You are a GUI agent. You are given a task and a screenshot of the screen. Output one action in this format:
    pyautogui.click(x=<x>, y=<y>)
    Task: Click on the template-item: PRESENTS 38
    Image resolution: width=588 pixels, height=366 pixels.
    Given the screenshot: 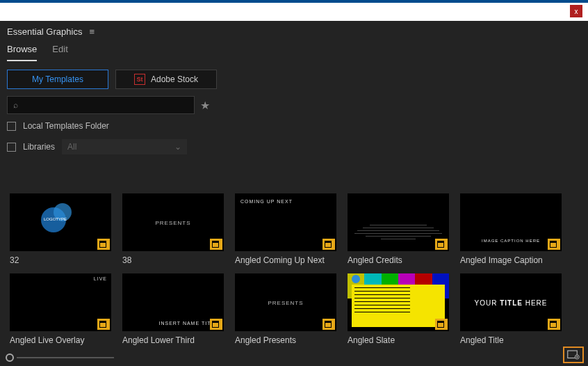 What is the action you would take?
    pyautogui.click(x=173, y=230)
    